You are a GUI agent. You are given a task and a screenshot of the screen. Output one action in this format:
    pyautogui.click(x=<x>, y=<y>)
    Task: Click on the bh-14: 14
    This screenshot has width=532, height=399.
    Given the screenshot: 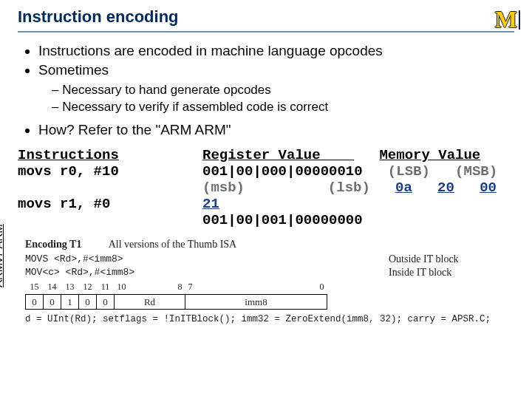 What is the action you would take?
    pyautogui.click(x=52, y=287)
    